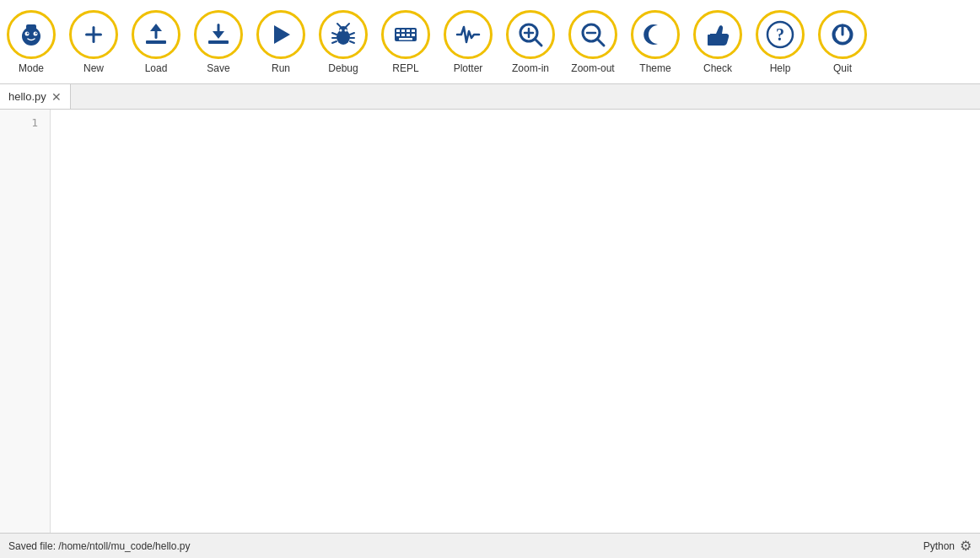 This screenshot has width=980, height=558. What do you see at coordinates (718, 35) in the screenshot?
I see `check-icon` at bounding box center [718, 35].